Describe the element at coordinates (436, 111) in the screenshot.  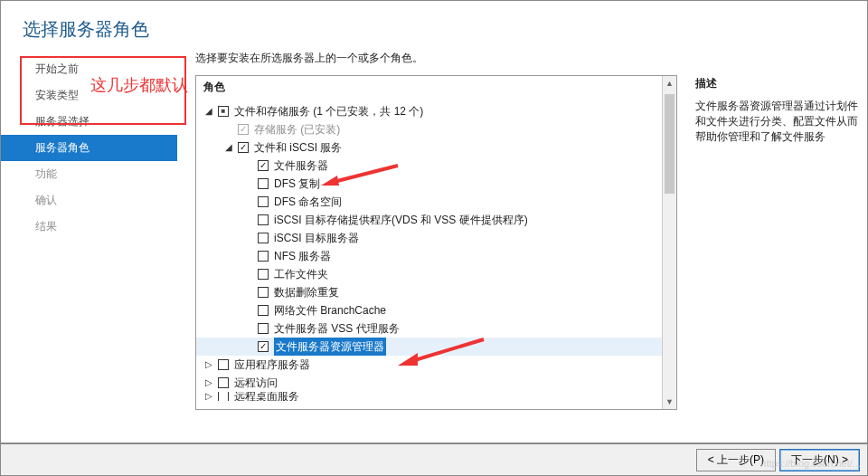
I see `tree-node-0: ◢文件和存储服务 (1 个已安装，共 12 个)` at that location.